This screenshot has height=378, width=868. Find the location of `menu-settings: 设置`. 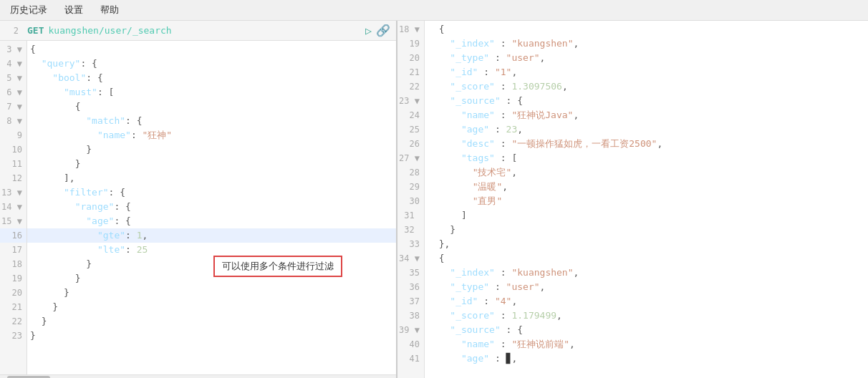

menu-settings: 设置 is located at coordinates (74, 10).